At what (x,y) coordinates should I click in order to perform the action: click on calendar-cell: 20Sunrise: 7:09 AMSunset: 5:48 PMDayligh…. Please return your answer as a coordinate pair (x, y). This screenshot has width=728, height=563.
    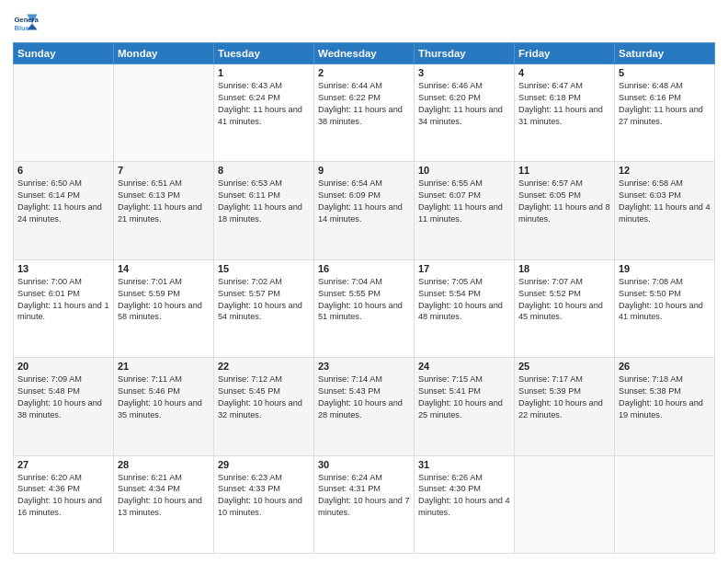
    Looking at the image, I should click on (64, 407).